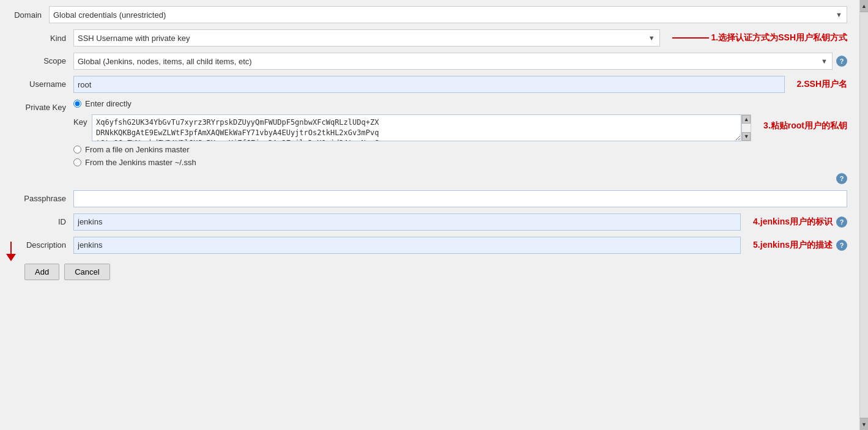 Image resolution: width=868 pixels, height=430 pixels. I want to click on domain-select-wrapper: Global credentials (unrestricted) ▼, so click(448, 15).